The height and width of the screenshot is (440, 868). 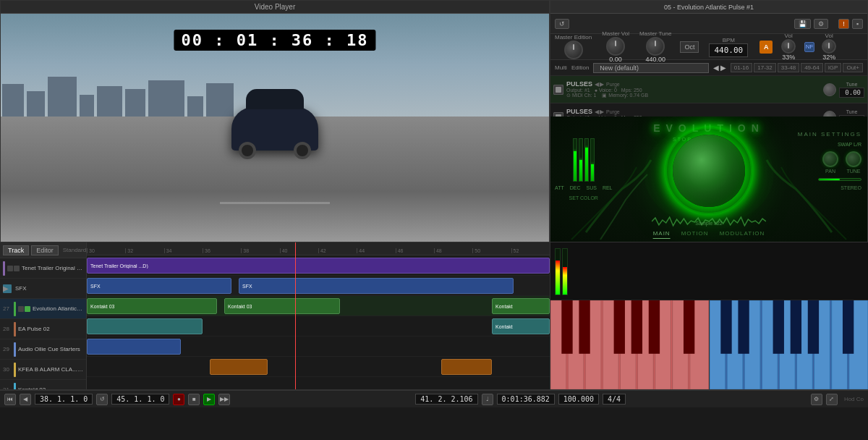 I want to click on prev-bank: ◀, so click(x=716, y=68).